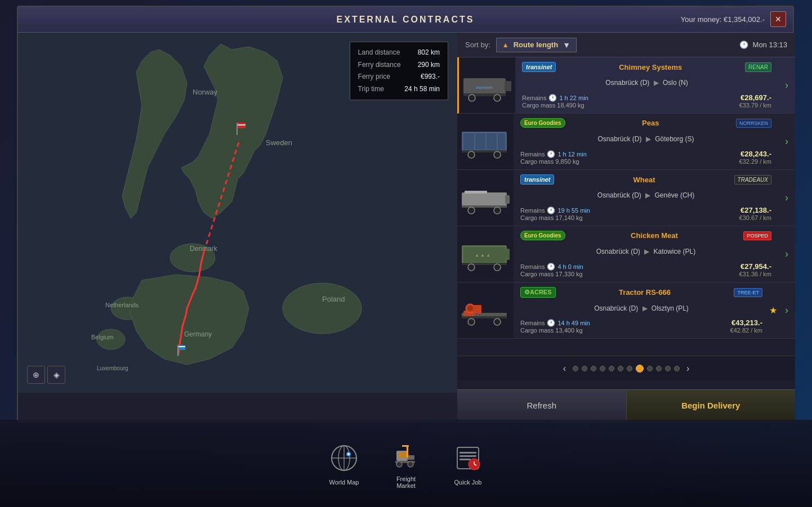 This screenshot has width=812, height=507. I want to click on quick-job-icon-container, so click(468, 459).